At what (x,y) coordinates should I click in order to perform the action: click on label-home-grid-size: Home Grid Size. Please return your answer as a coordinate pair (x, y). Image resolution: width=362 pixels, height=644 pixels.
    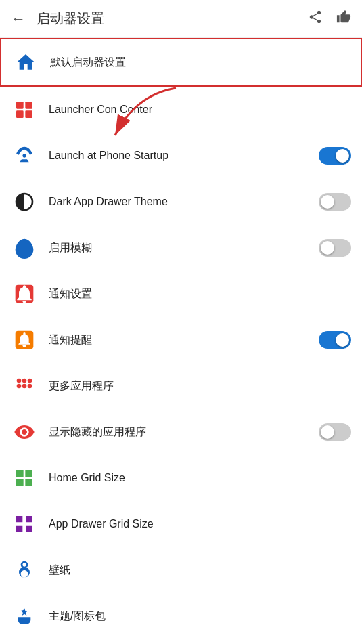
    Looking at the image, I should click on (200, 478).